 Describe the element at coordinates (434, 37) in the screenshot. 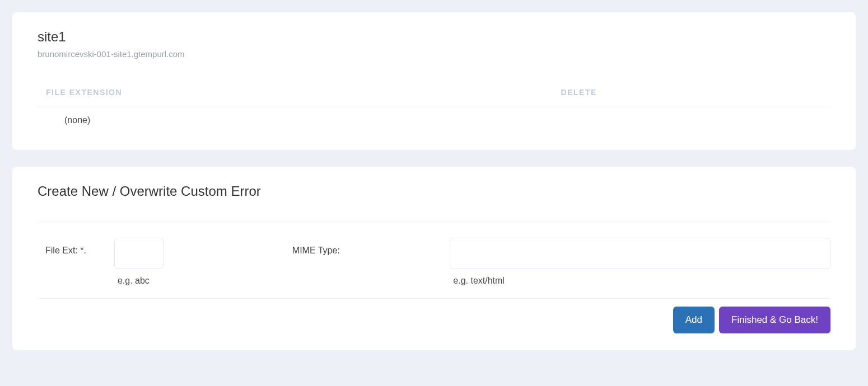

I see `site-title: site1` at that location.